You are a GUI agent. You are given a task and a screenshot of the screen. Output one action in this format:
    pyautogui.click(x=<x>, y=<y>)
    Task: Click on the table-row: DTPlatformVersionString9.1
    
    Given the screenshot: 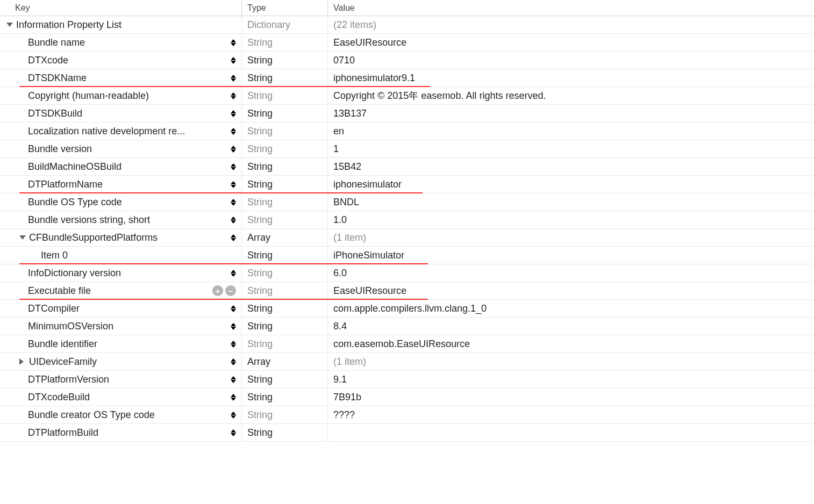 What is the action you would take?
    pyautogui.click(x=407, y=379)
    